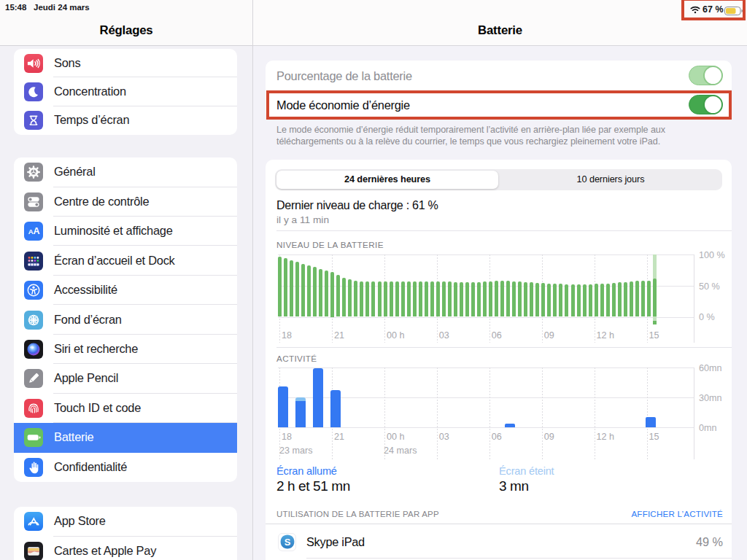 This screenshot has width=747, height=560. What do you see at coordinates (287, 542) in the screenshot?
I see `svg-text: S` at bounding box center [287, 542].